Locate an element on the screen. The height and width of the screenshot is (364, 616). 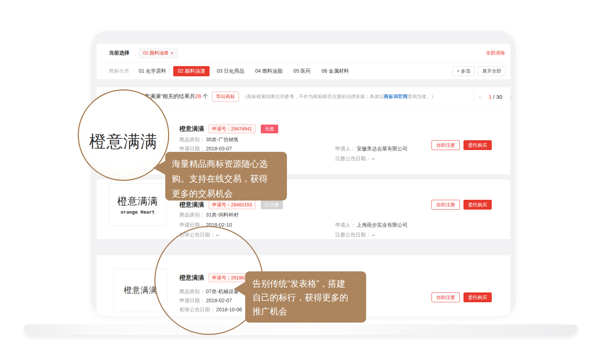
category-line: 商品类别：31类-饲料种籽 is located at coordinates (209, 215).